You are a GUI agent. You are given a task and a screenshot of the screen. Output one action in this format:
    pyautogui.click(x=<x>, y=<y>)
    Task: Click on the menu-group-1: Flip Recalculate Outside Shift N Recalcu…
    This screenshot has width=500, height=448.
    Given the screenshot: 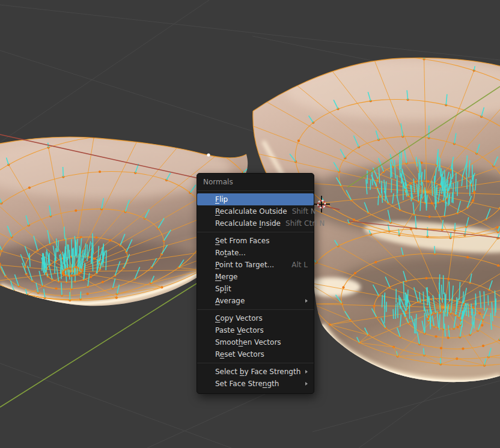 What is the action you would take?
    pyautogui.click(x=255, y=211)
    